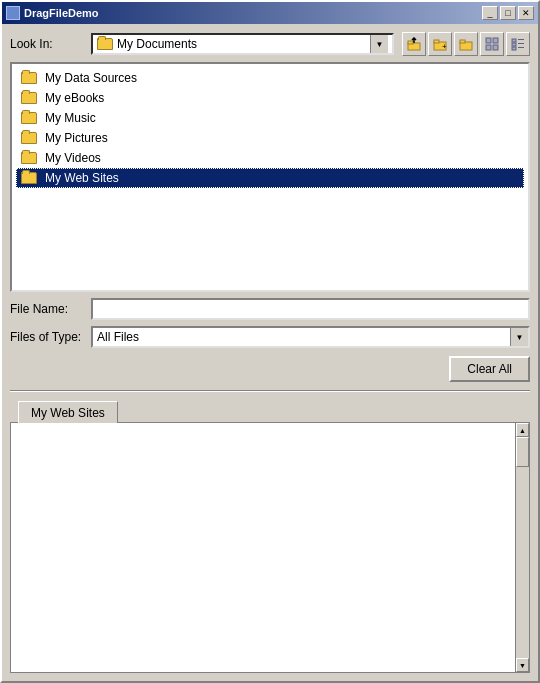 This screenshot has width=540, height=683. Describe the element at coordinates (68, 413) in the screenshot. I see `tab-label: My Web Sites` at that location.